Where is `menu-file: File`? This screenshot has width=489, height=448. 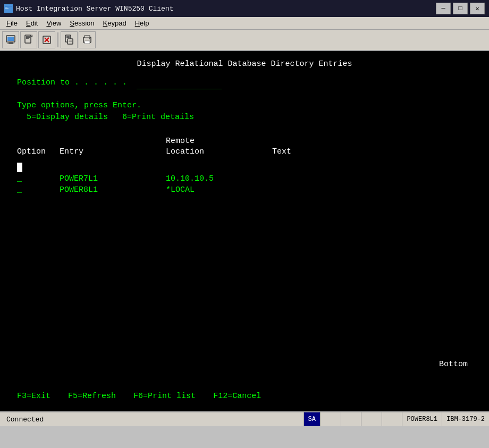 menu-file: File is located at coordinates (12, 23).